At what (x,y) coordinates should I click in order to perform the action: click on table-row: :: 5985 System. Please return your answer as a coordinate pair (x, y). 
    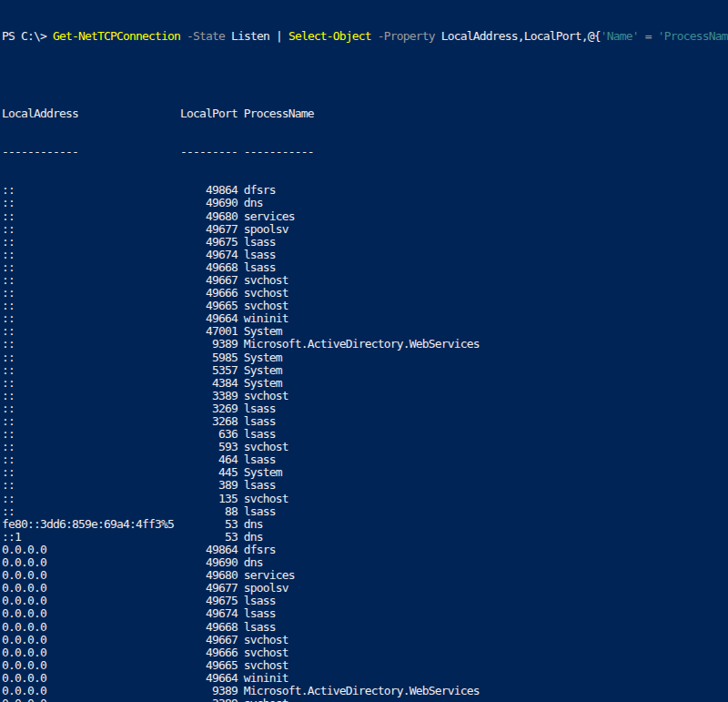
    Looking at the image, I should click on (365, 358).